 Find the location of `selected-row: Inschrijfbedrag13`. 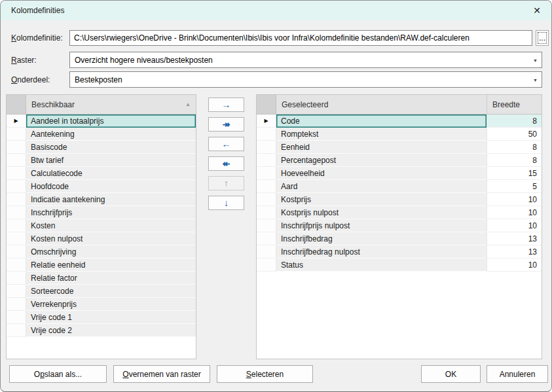

selected-row: Inschrijfbedrag13 is located at coordinates (399, 239).